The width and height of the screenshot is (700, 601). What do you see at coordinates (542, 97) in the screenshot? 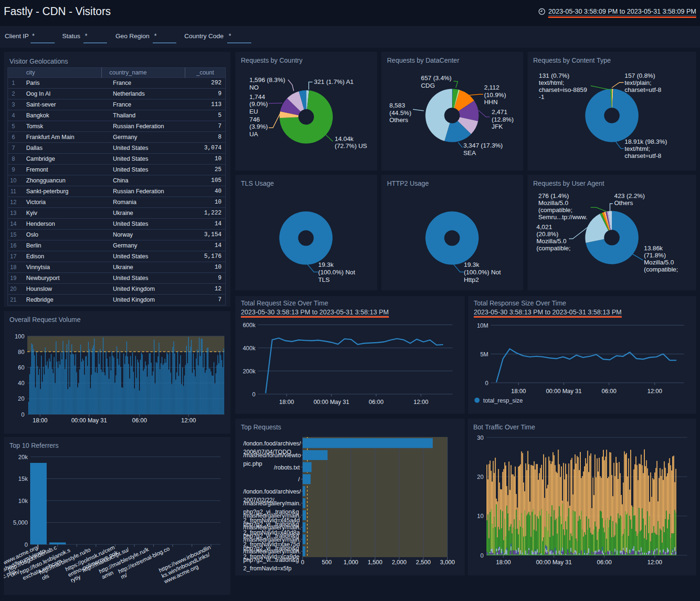
I see `svg-text: -1` at bounding box center [542, 97].